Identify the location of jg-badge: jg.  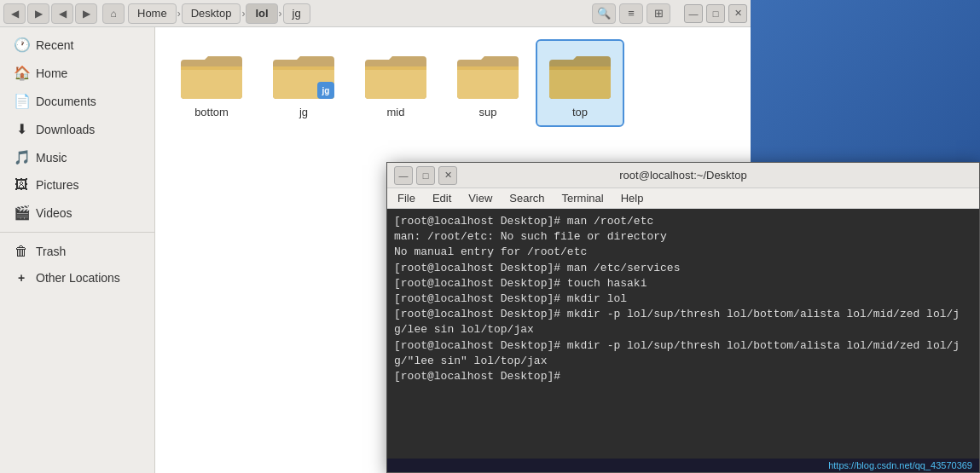
(326, 90).